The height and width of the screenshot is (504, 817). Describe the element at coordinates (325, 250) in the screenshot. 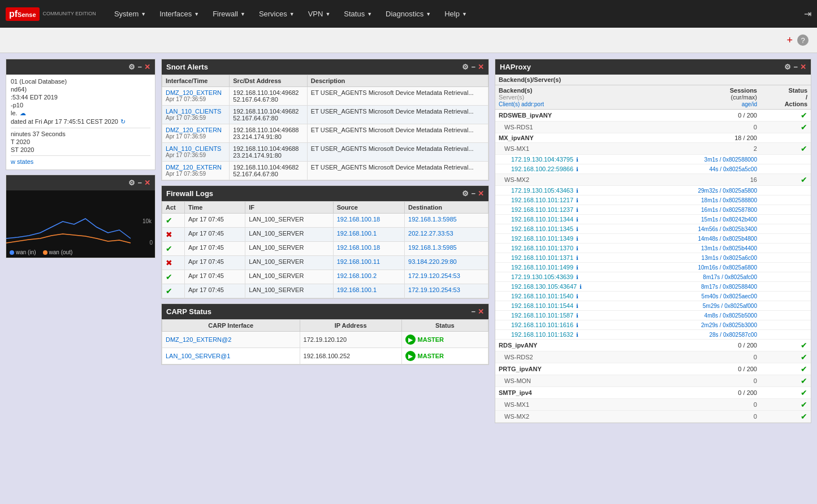

I see `fw-logs-body: Act Time IF Source Destination ✔ Apr 17 …` at that location.